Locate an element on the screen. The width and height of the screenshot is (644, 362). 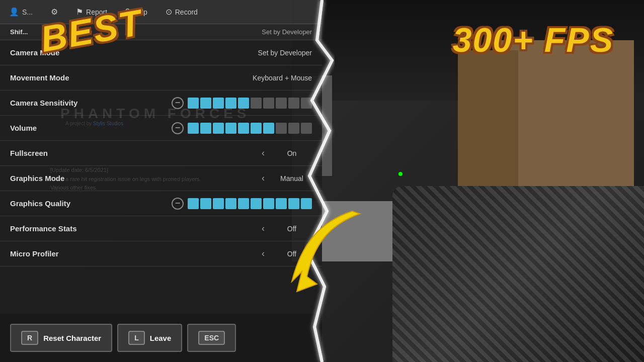
close-btn: ESC is located at coordinates (211, 338).